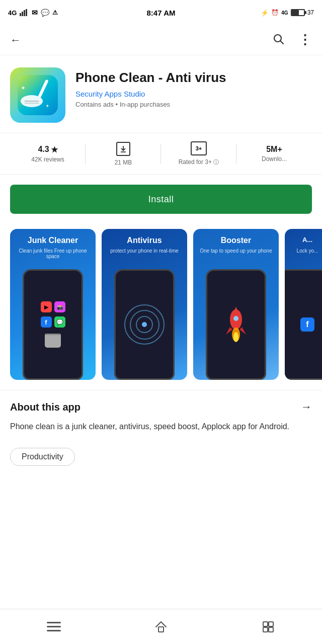 The image size is (322, 644). I want to click on status-left: 4G ✉ 💬 ⚠, so click(33, 13).